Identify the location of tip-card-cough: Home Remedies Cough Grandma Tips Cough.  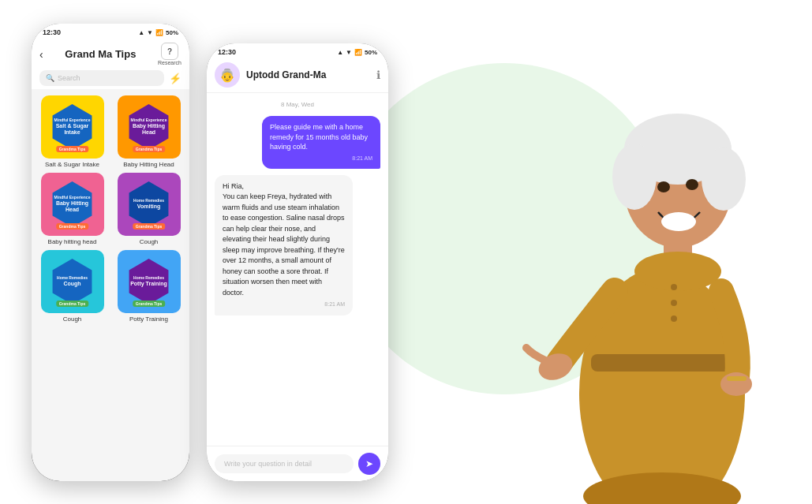
(73, 286).